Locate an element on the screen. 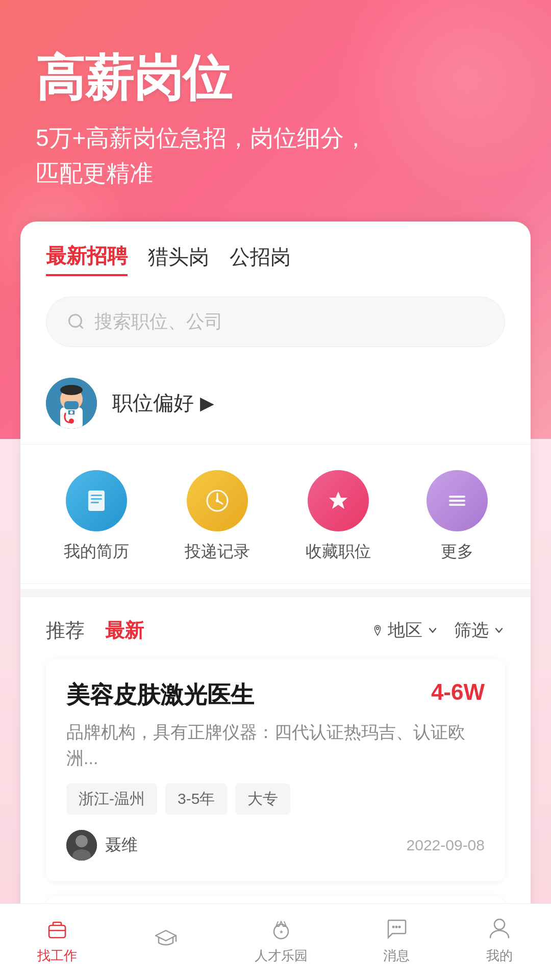  avatar is located at coordinates (71, 403).